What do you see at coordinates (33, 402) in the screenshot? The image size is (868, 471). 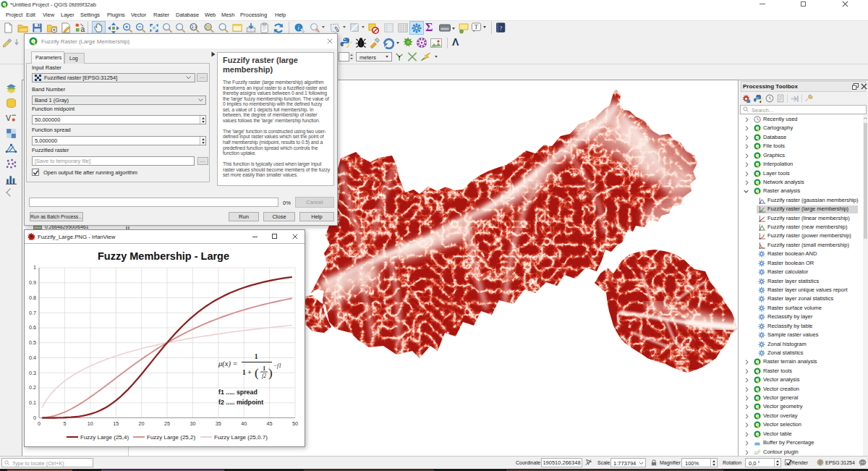 I see `svg-text: 0.1` at bounding box center [33, 402].